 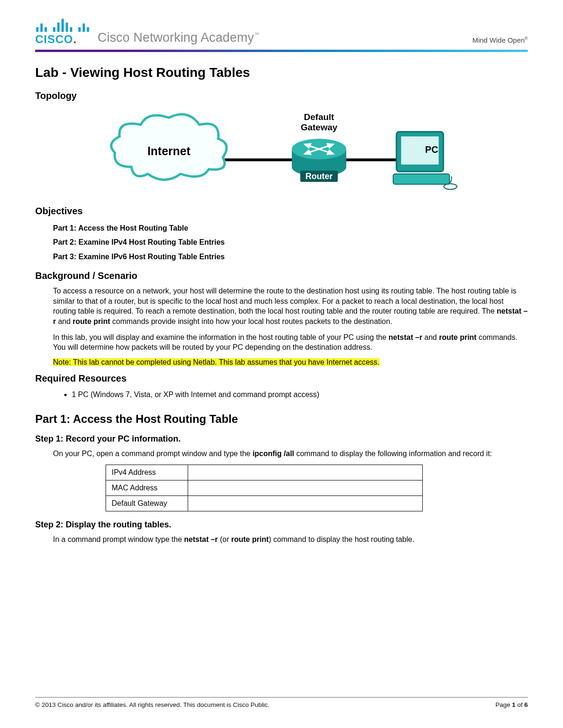 I want to click on objective-item: Part 2: Examine IPv4 Host Routing Table …, so click(x=290, y=242).